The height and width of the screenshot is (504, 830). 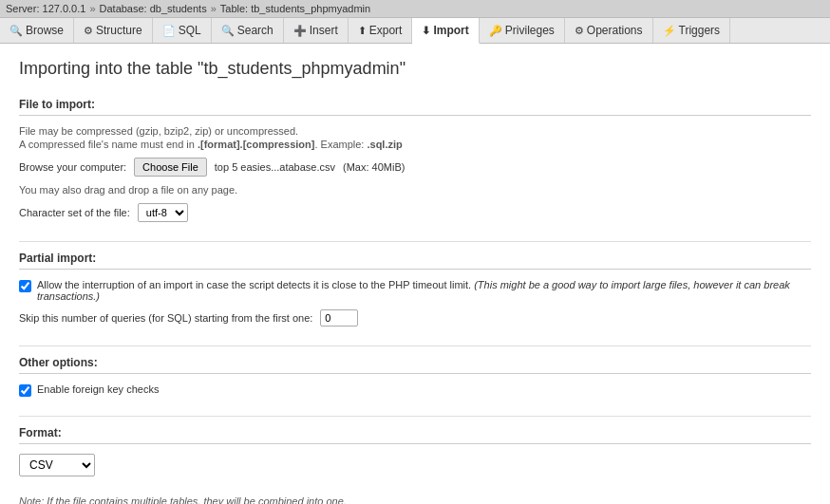 What do you see at coordinates (415, 167) in the screenshot?
I see `browse-row: Browse your computer: Choose File top 5 …` at bounding box center [415, 167].